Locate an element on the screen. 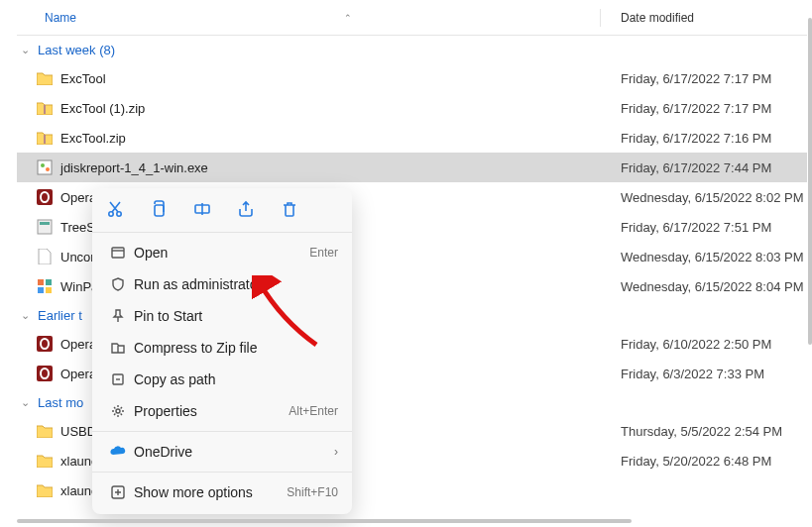  file-date: Wednesday, 6/15/2022 8:04 PM is located at coordinates (712, 287).